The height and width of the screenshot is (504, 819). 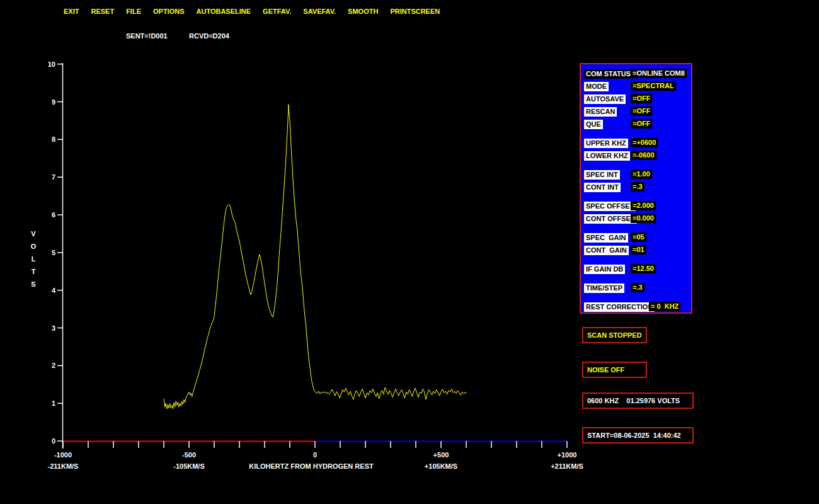 I want to click on que-value: =OFF, so click(x=641, y=123).